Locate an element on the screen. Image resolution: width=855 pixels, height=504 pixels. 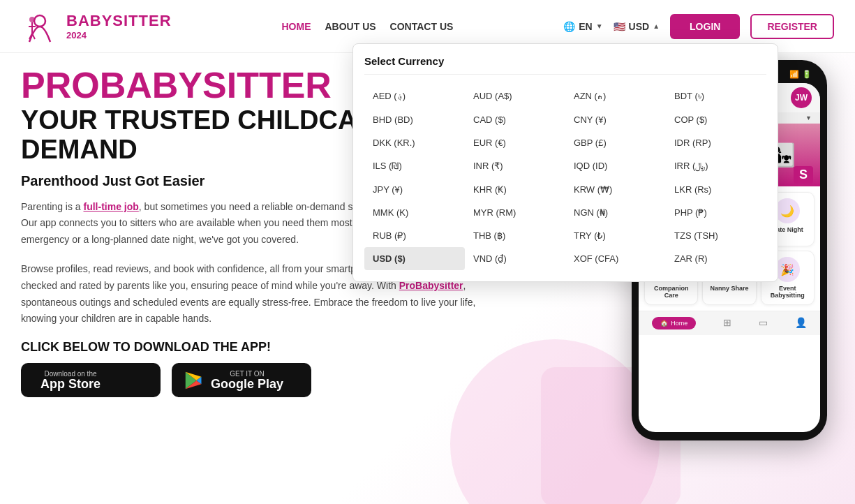
currency-dropdown-title: Select Currency is located at coordinates (565, 65).